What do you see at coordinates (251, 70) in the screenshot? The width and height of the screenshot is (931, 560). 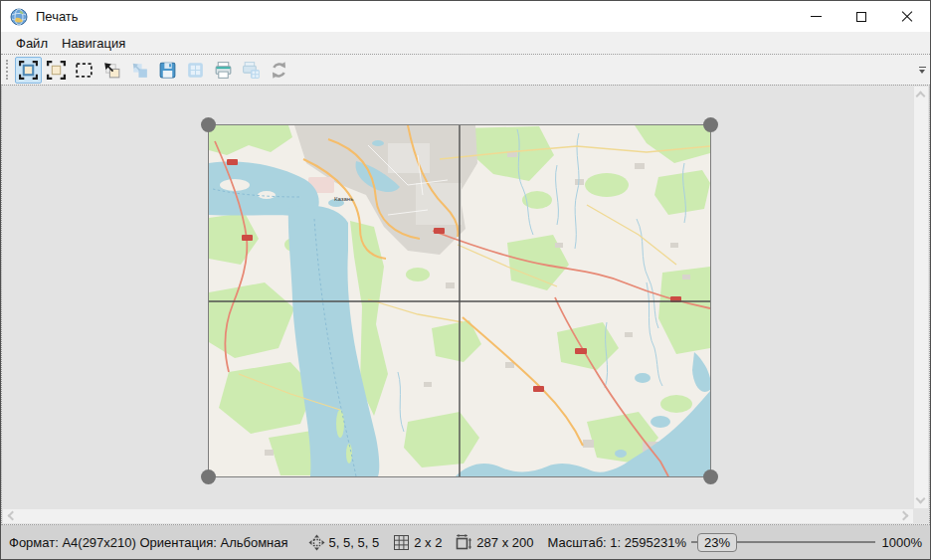 I see `print-pages-icon` at bounding box center [251, 70].